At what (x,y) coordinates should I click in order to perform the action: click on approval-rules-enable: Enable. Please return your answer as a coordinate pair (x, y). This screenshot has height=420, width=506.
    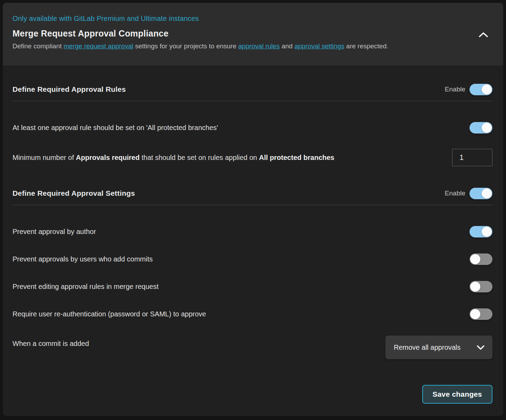
    Looking at the image, I should click on (468, 90).